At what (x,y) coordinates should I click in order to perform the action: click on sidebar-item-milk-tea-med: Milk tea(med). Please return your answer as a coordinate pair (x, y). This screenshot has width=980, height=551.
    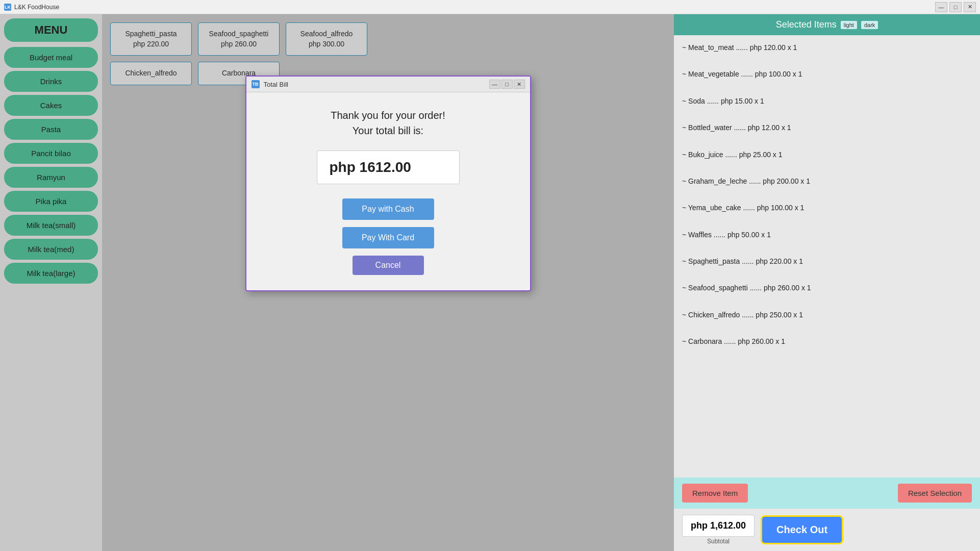
    Looking at the image, I should click on (51, 249).